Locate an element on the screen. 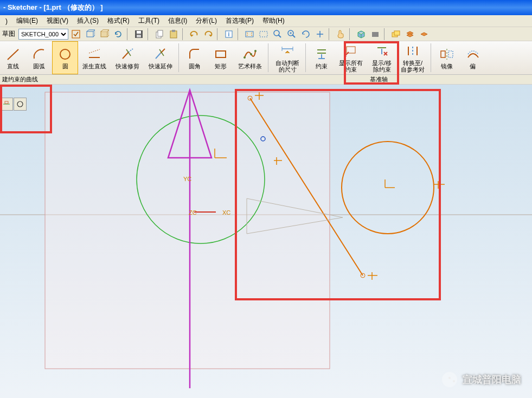 The width and height of the screenshot is (532, 398). save-icon is located at coordinates (139, 34).